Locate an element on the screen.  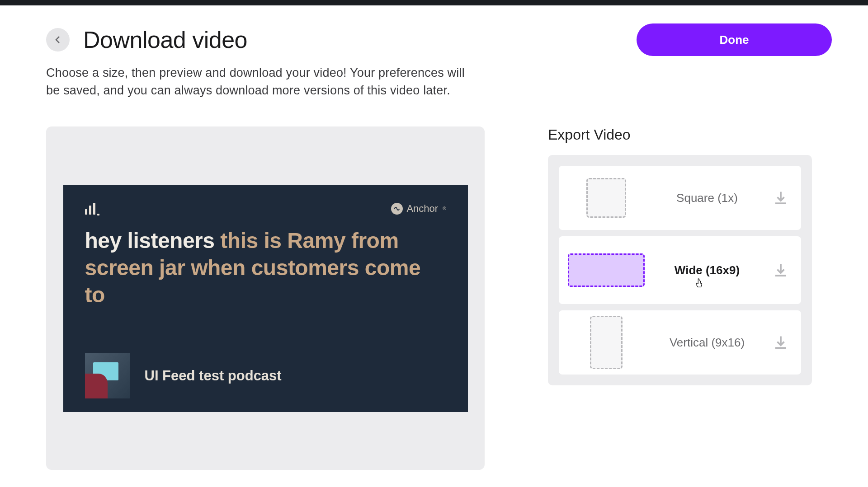
anchor-brand: Anchor® is located at coordinates (419, 209).